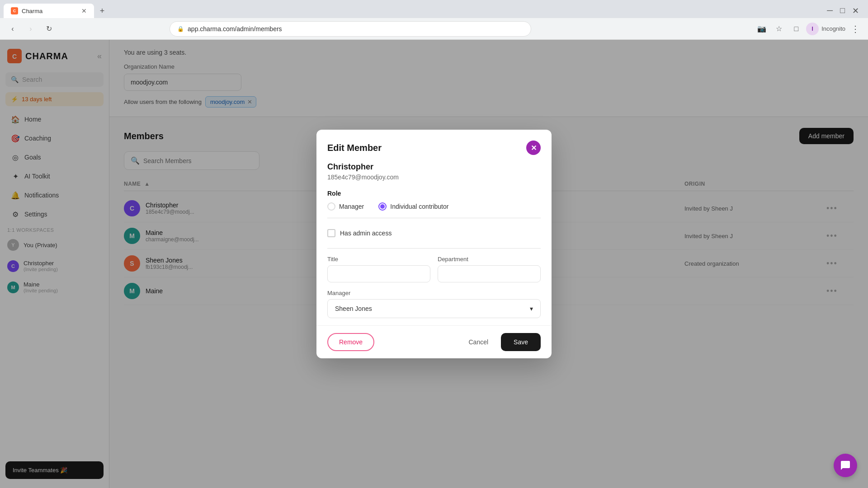  I want to click on tab-bar: C Charma ✕ + ─ □ ✕, so click(434, 9).